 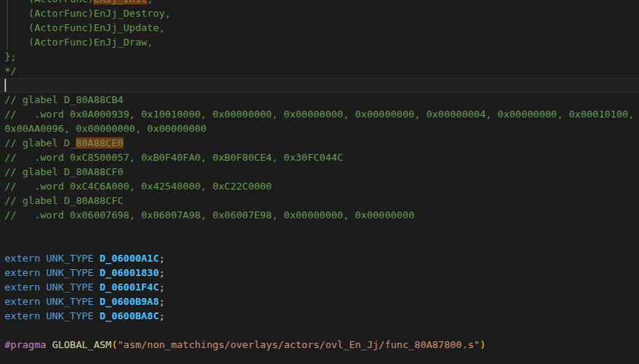 I want to click on code-line: extern UNK_TYPE D_06001F4C;, so click(x=85, y=287).